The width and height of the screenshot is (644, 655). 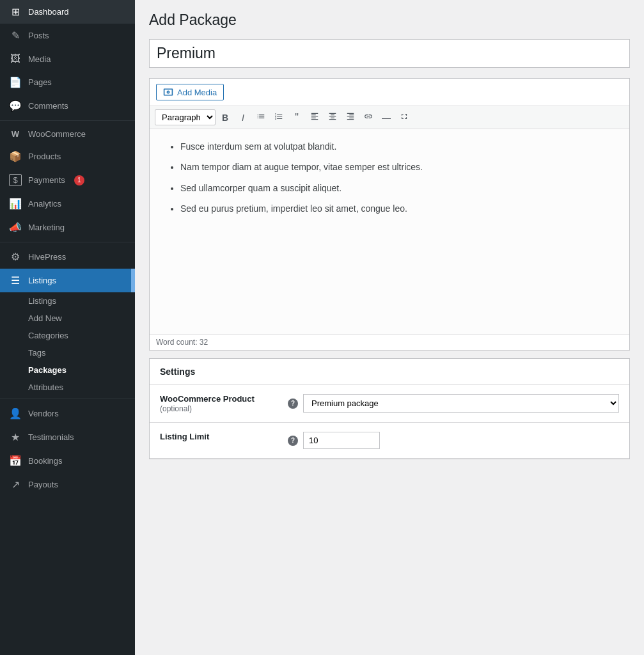 What do you see at coordinates (68, 388) in the screenshot?
I see `sidebar-sub-attributes: Attributes` at bounding box center [68, 388].